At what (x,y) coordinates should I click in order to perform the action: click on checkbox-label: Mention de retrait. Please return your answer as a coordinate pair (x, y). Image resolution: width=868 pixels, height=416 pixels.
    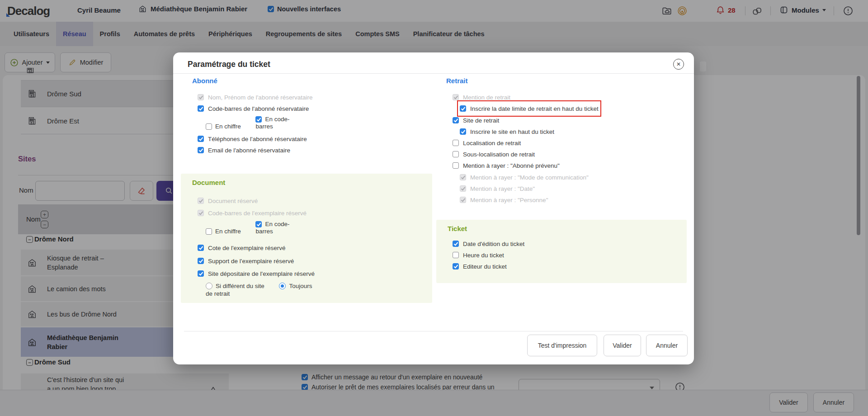
    Looking at the image, I should click on (486, 98).